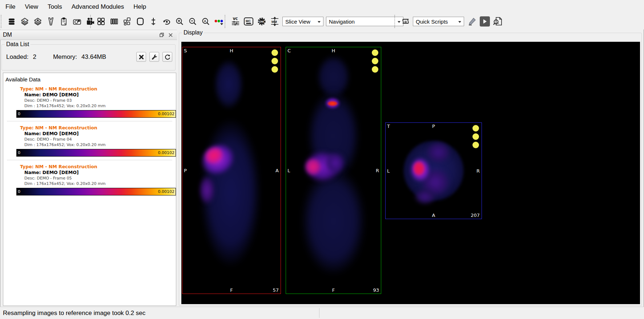  What do you see at coordinates (31, 7) in the screenshot?
I see `menu-view: View` at bounding box center [31, 7].